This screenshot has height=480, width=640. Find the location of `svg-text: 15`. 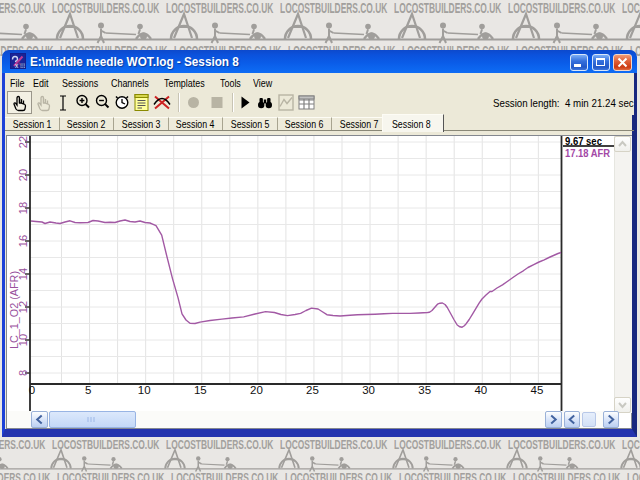

svg-text: 15 is located at coordinates (200, 390).